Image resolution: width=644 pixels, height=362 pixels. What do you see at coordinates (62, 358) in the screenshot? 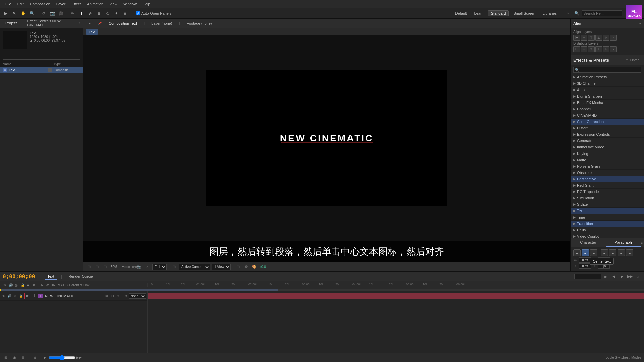
I see `tl-zoom-slider` at bounding box center [62, 358].